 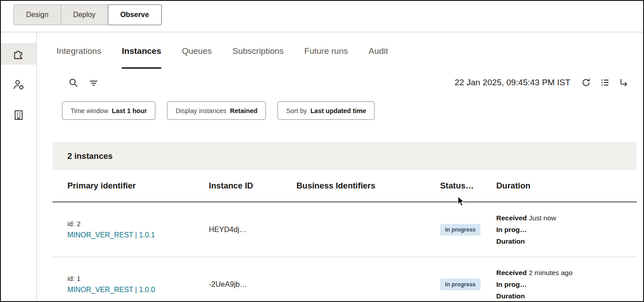 What do you see at coordinates (89, 111) in the screenshot?
I see `chip-label: Time window` at bounding box center [89, 111].